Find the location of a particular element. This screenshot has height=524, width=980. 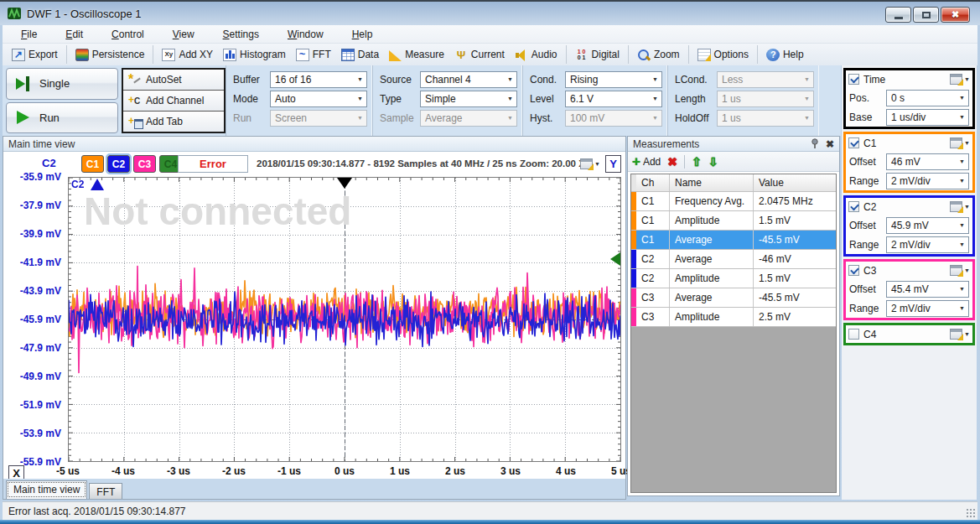

combo-field: Channel 4▼ is located at coordinates (469, 80).